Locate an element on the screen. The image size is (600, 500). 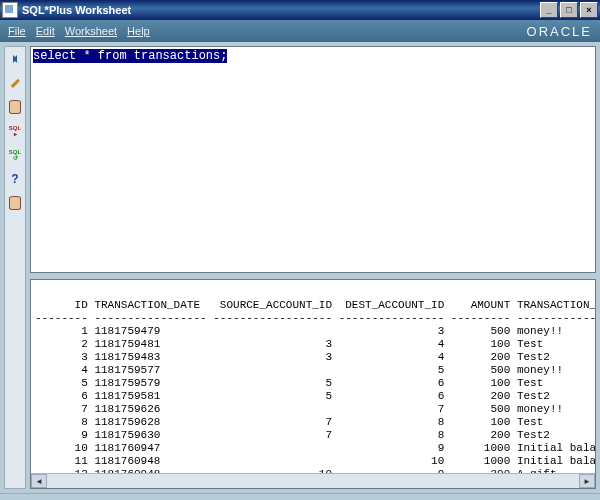
results-h-scrollbar: ◄ ► is located at coordinates (313, 480).